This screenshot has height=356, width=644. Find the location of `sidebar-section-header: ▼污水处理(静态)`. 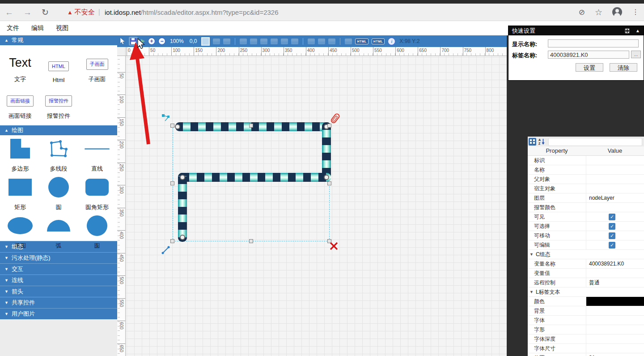

sidebar-section-header: ▼污水处理(静态) is located at coordinates (59, 258).